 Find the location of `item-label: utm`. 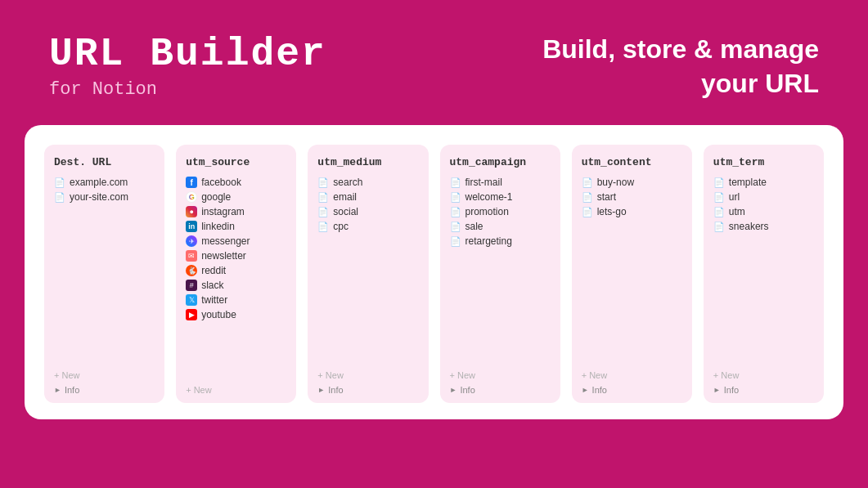

item-label: utm is located at coordinates (737, 212).